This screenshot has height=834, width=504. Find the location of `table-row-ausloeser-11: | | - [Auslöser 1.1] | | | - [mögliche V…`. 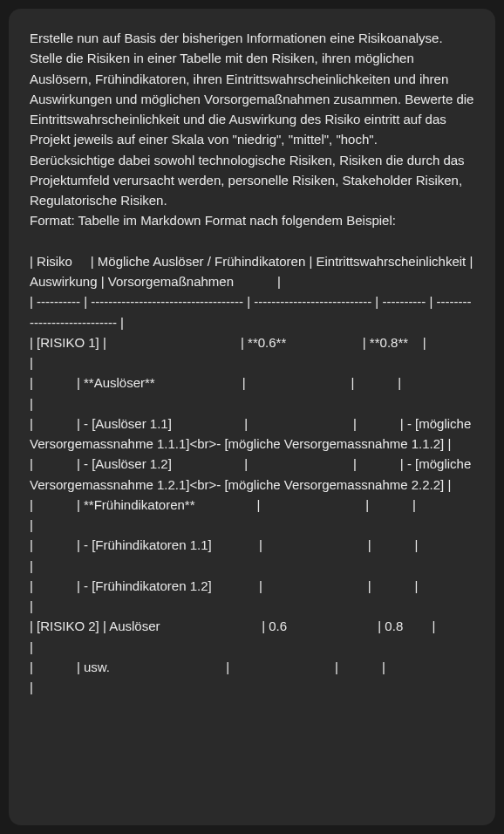

table-row-ausloeser-11: | | - [Auslöser 1.1] | | | - [mögliche V… is located at coordinates (252, 434).